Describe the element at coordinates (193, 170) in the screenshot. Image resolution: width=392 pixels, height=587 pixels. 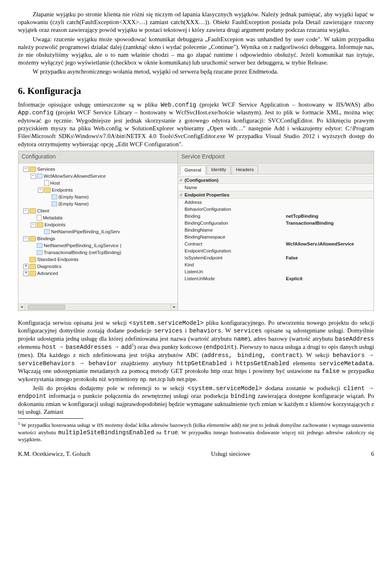
I see `tab-general: General` at that location.